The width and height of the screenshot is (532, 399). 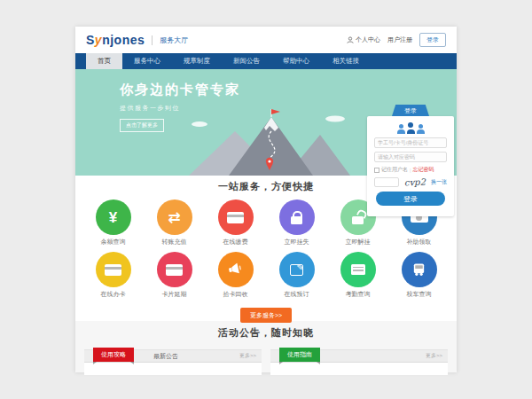 What do you see at coordinates (364, 40) in the screenshot?
I see `personal-center-link: 个人中心` at bounding box center [364, 40].